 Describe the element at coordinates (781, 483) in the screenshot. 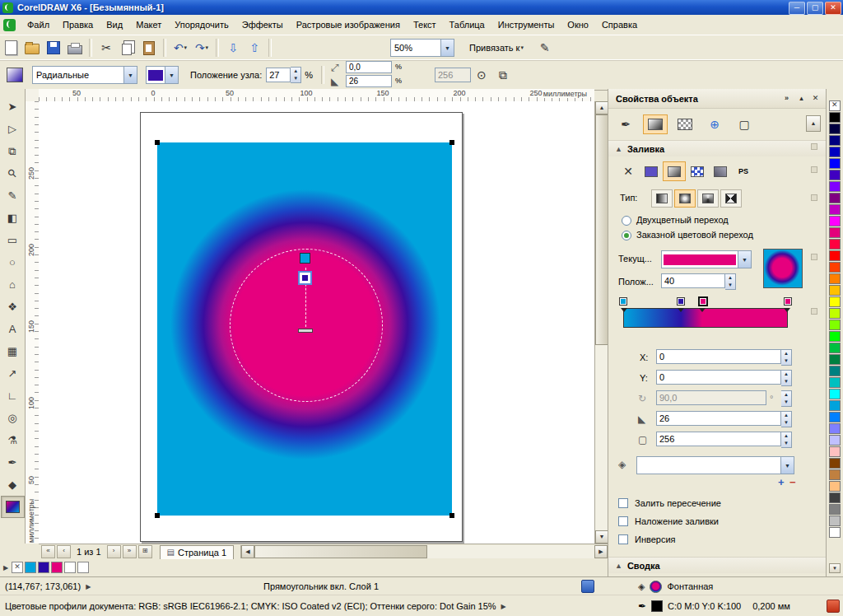

I see `add-stop-button: +` at that location.